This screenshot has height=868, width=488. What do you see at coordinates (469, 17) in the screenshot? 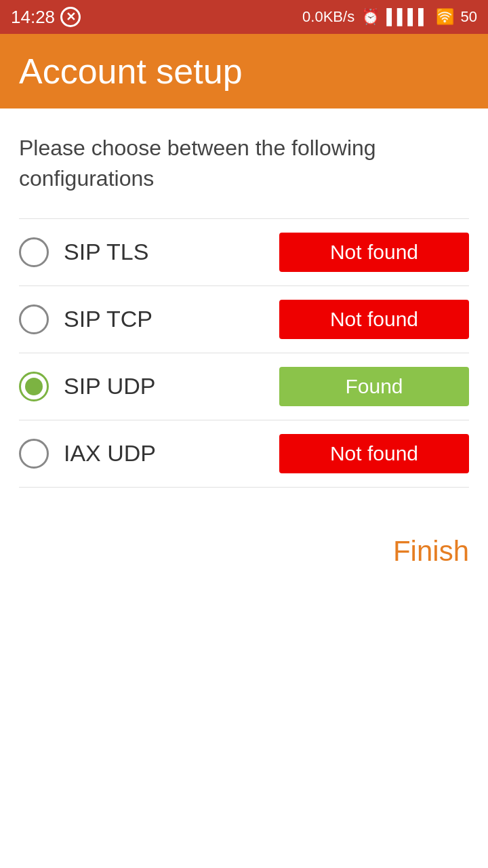
I see `battery-icon: 50` at bounding box center [469, 17].